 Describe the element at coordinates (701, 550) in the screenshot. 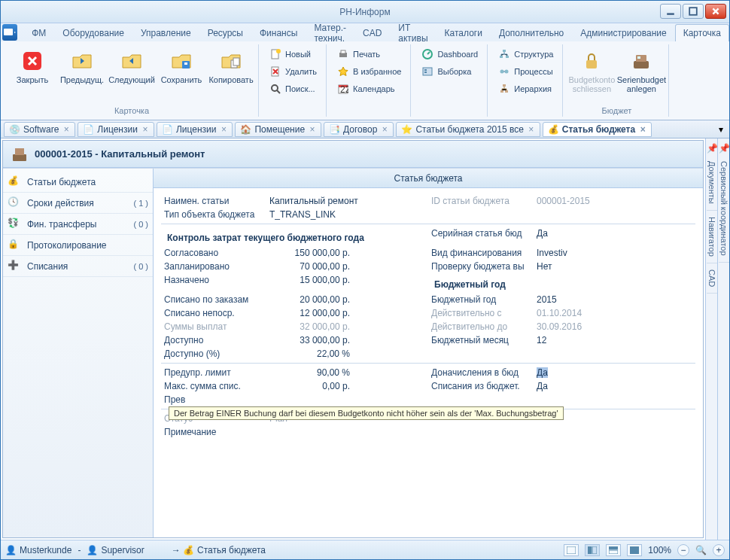

I see `magnifier-icon: 🔍` at that location.